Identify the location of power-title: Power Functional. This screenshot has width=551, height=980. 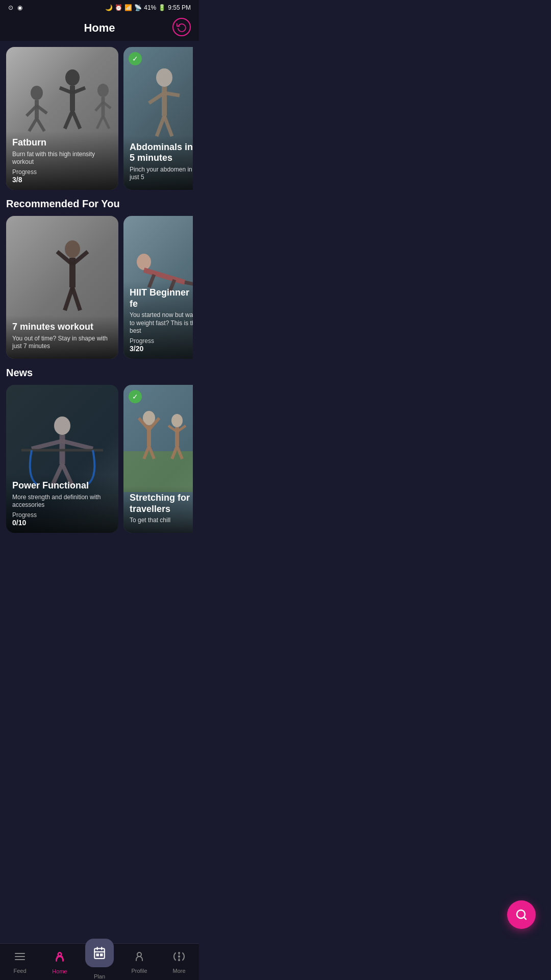
(62, 486).